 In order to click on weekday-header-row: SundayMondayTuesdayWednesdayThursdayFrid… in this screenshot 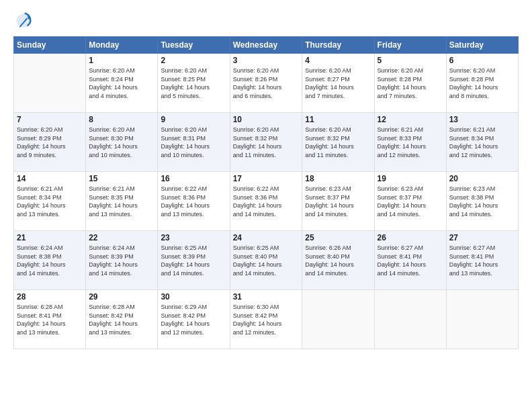, I will do `click(266, 46)`.